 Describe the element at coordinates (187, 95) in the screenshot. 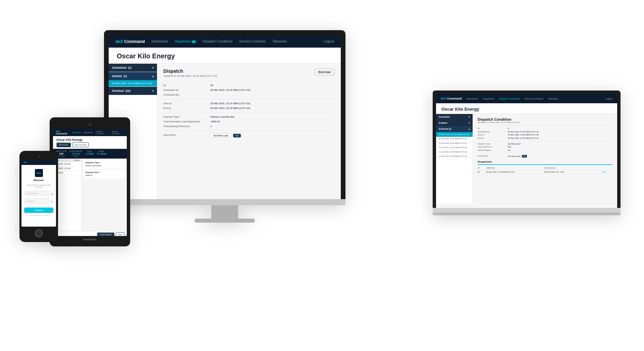

I see `dispatch-label-scheduled-by: Scheduled By:` at that location.